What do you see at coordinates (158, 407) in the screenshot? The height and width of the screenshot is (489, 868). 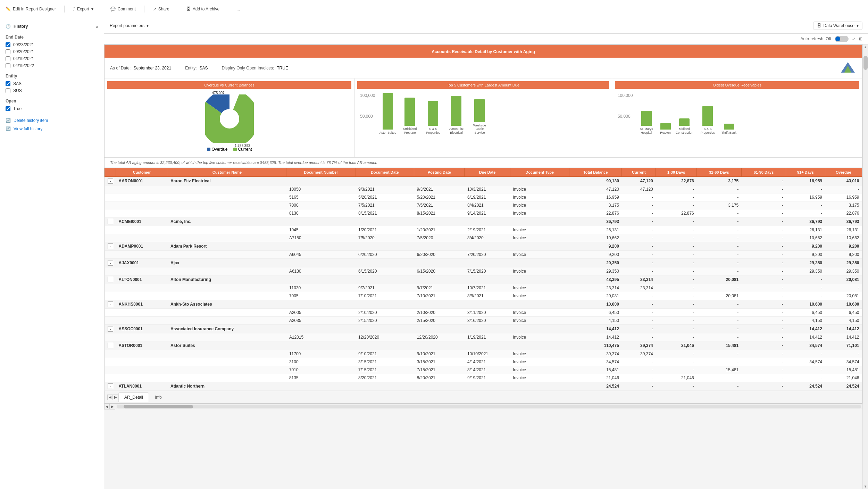 I see `h-scroll-thumb` at bounding box center [158, 407].